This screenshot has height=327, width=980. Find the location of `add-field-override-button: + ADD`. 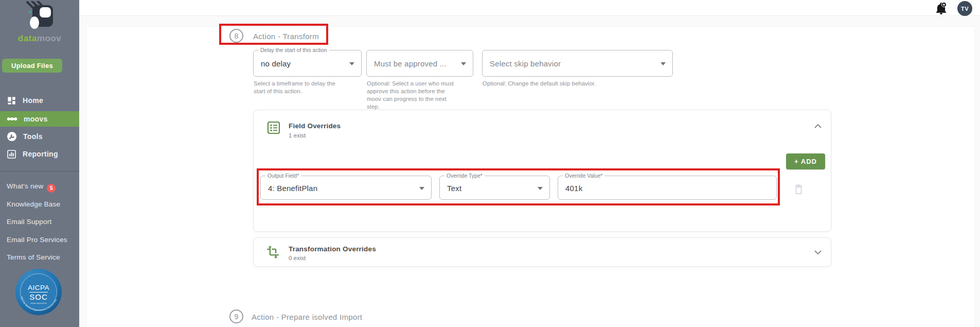

add-field-override-button: + ADD is located at coordinates (806, 162).